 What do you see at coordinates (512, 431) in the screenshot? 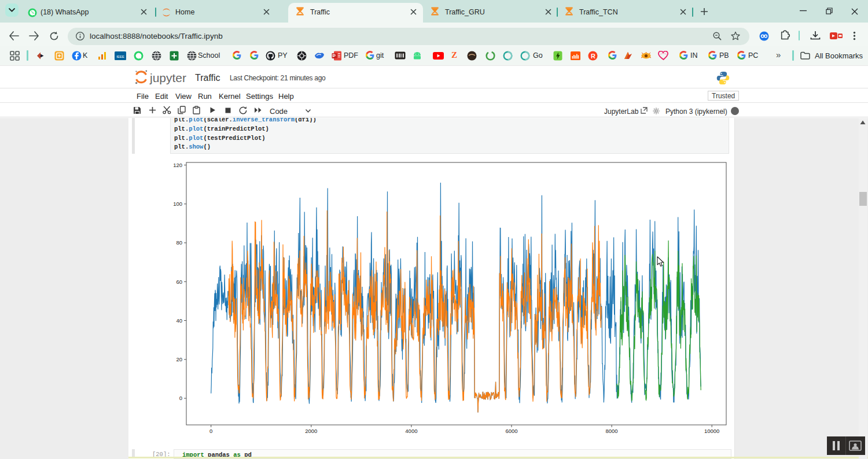
I see `svg-text: 6000` at bounding box center [512, 431].